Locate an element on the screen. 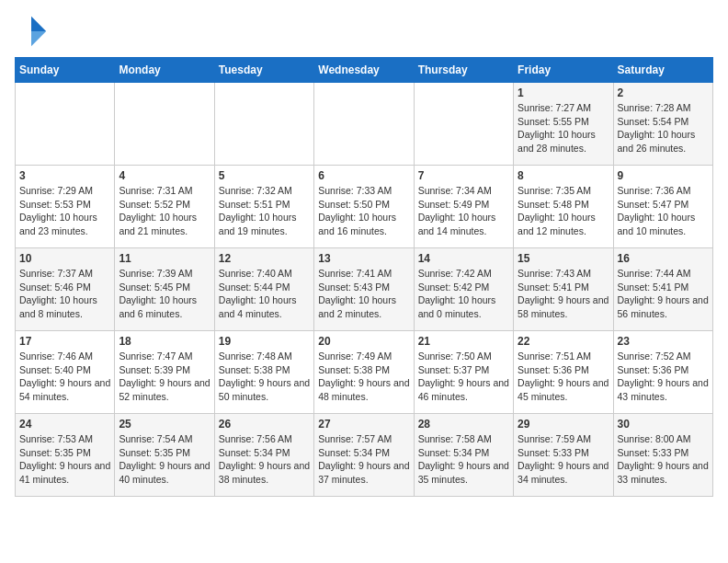 This screenshot has height=563, width=728. day-info: Sunrise: 7:58 AM Sunset: 5:34 PM Dayligh… is located at coordinates (463, 460).